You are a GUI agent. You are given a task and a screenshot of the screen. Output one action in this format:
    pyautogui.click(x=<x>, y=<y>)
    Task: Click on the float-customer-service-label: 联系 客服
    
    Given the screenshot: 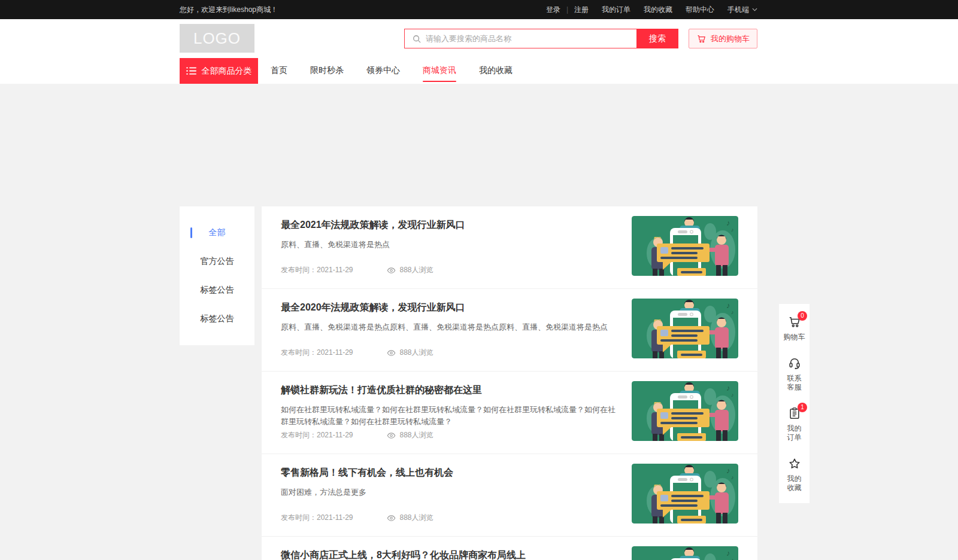 What is the action you would take?
    pyautogui.click(x=795, y=383)
    